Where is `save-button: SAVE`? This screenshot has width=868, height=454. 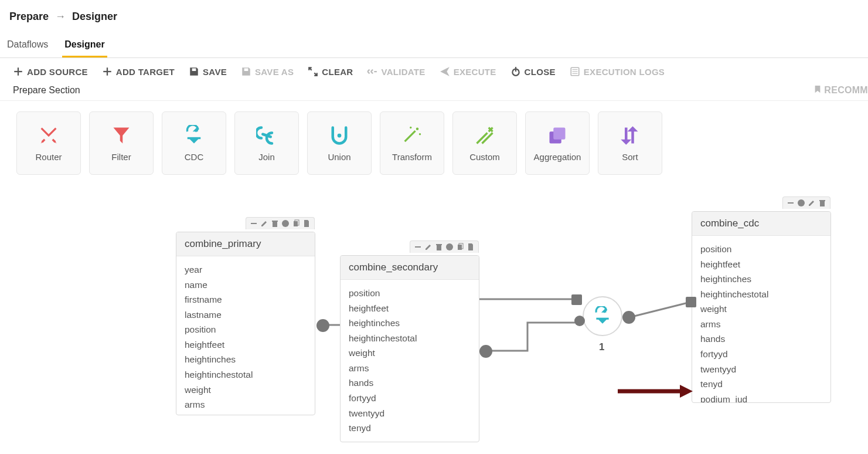 save-button: SAVE is located at coordinates (207, 72).